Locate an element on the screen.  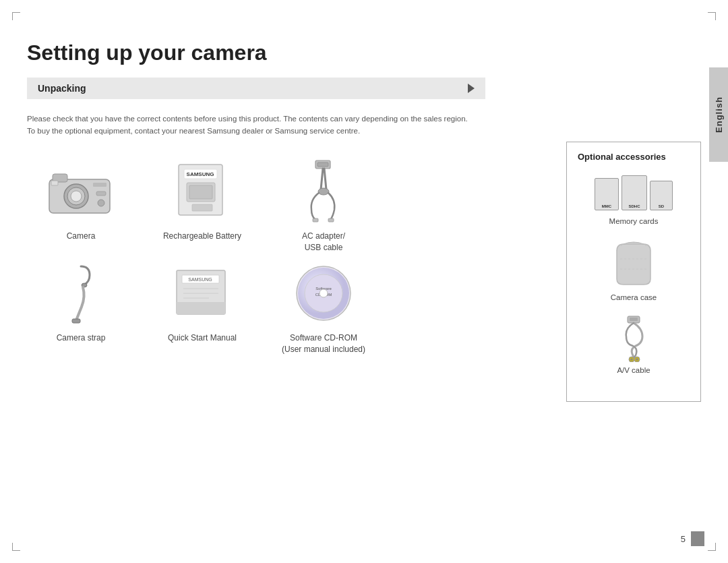
memory-cards-label: Memory cards is located at coordinates (634, 221).